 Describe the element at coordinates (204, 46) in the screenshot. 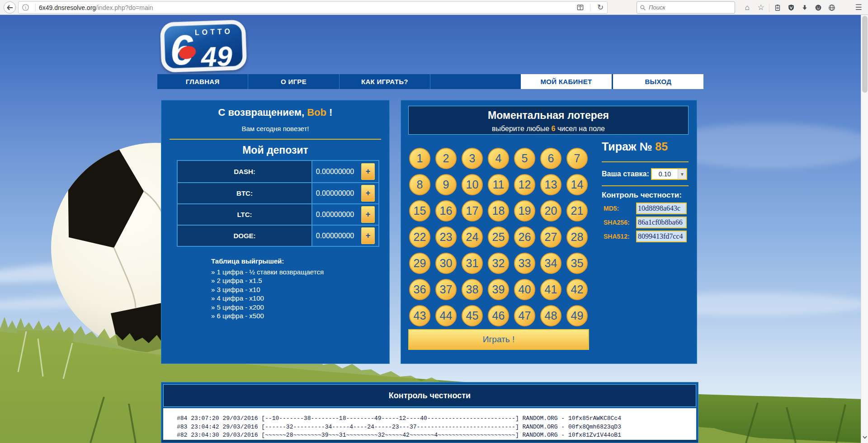

I see `lotto-649-logo: LOTTO 6 49` at that location.